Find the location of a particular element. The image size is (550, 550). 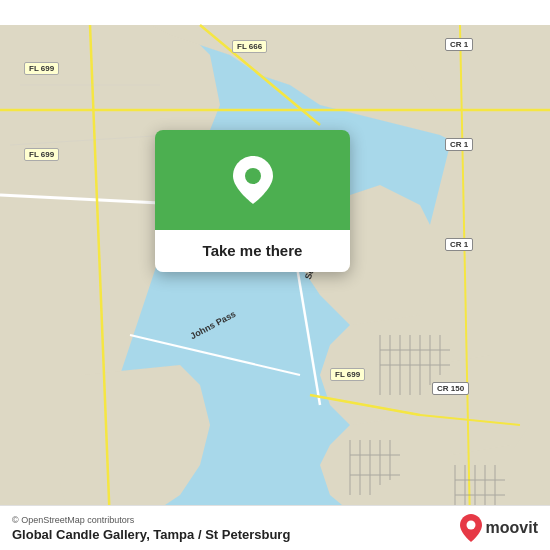

take-me-there-button: Take me there is located at coordinates (253, 250).